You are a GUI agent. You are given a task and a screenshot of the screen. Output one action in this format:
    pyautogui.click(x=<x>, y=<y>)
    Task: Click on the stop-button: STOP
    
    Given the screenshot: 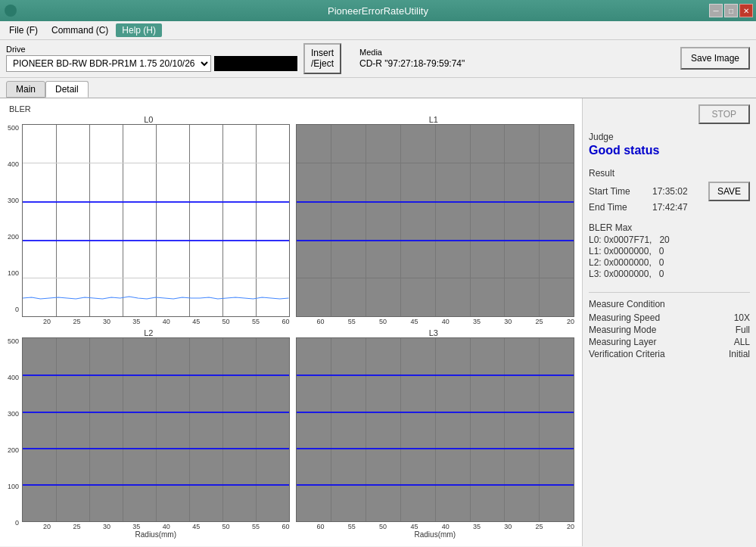 What is the action you would take?
    pyautogui.click(x=724, y=114)
    